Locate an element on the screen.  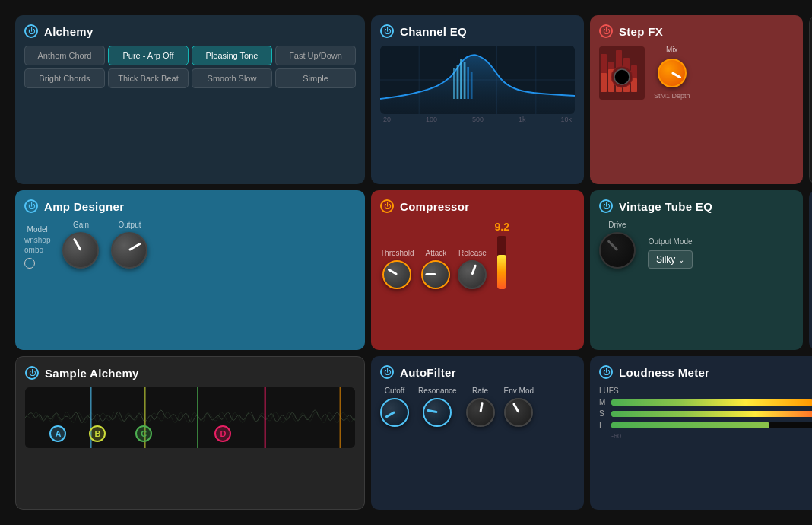
preset-pleasing-tone: Pleasing Tone is located at coordinates (232, 56).